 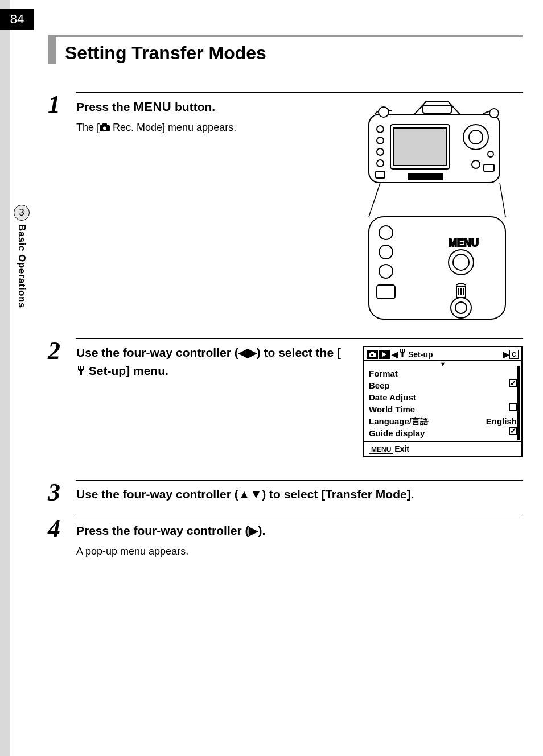 What do you see at coordinates (299, 494) in the screenshot?
I see `step-3-heading: Use the four-way controller (▲▼) to sele…` at bounding box center [299, 494].